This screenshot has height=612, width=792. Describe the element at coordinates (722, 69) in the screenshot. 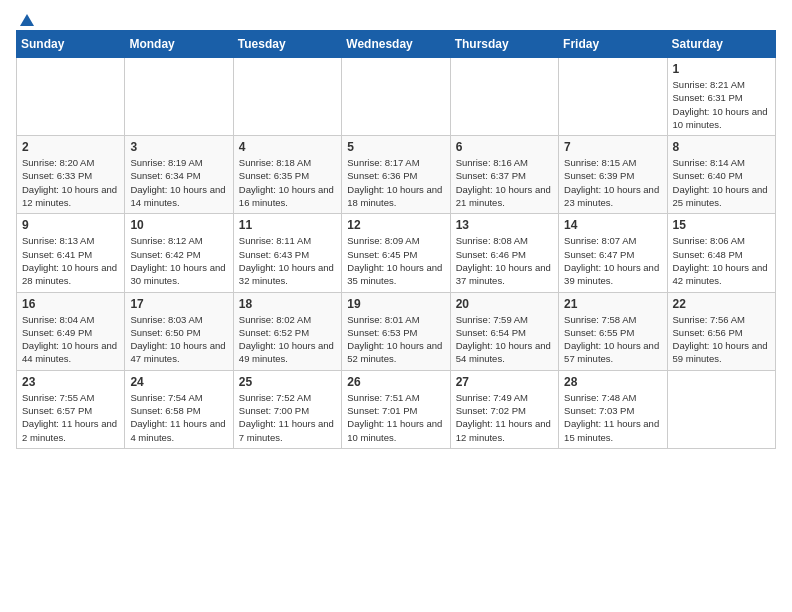

I see `day-number: 1` at that location.